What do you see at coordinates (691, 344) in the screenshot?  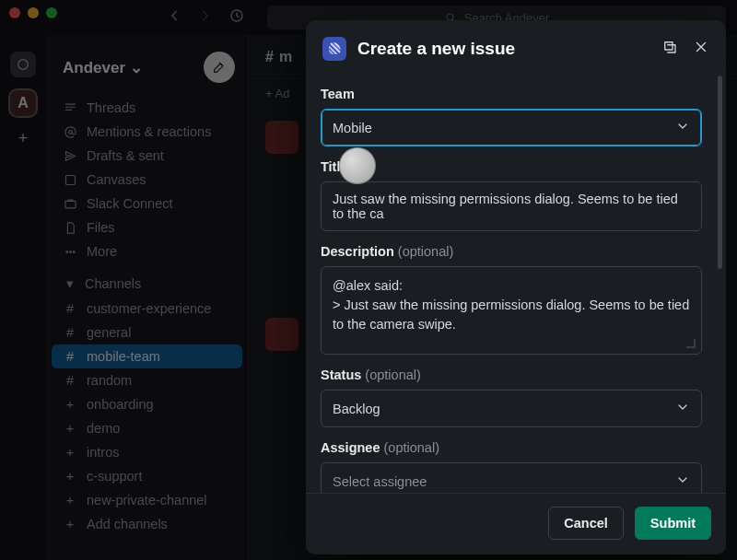 I see `resize-handle-icon` at bounding box center [691, 344].